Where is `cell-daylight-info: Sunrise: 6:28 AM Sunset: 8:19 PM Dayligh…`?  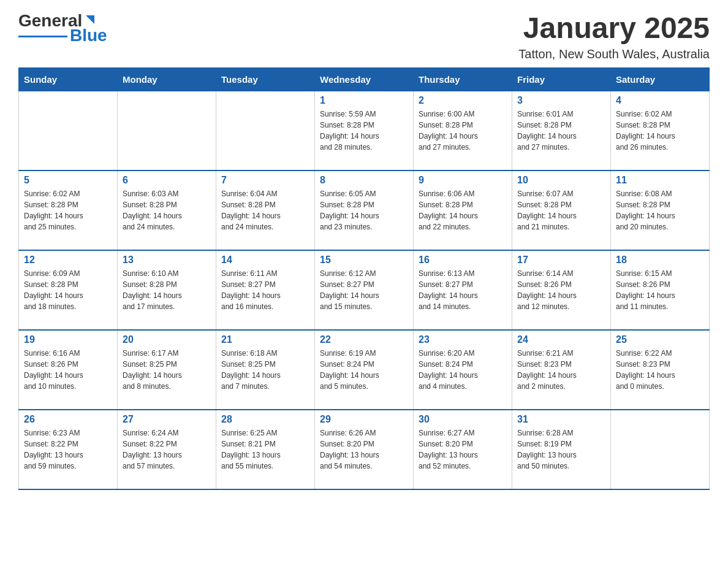 cell-daylight-info: Sunrise: 6:28 AM Sunset: 8:19 PM Dayligh… is located at coordinates (561, 450).